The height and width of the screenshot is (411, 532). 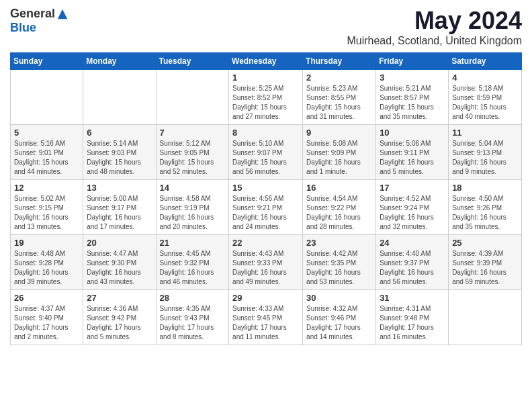 I want to click on calendar-cell: 17Sunrise: 4:52 AMSunset: 9:24 PMDayligh…, so click(x=412, y=208).